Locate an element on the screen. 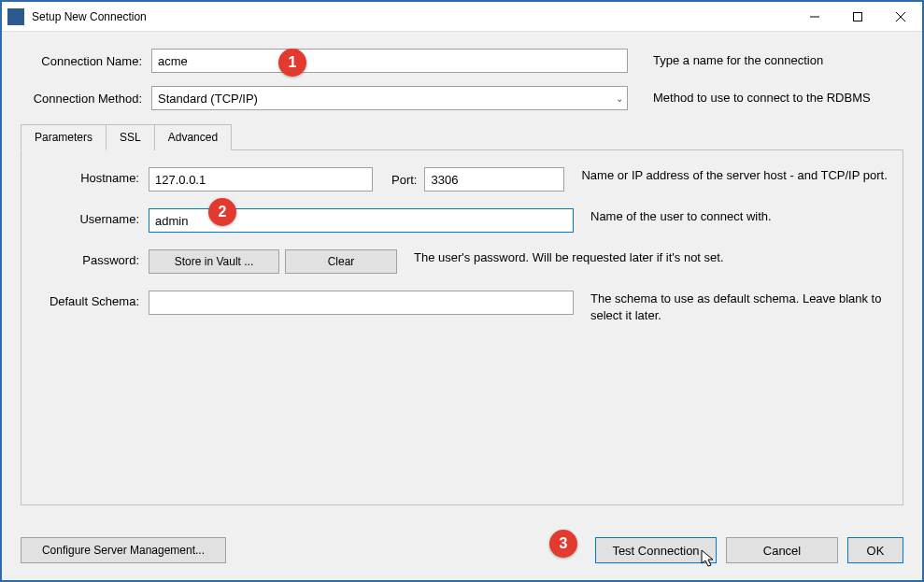  connection-method-value: Standard (TCP/IP) is located at coordinates (207, 99).